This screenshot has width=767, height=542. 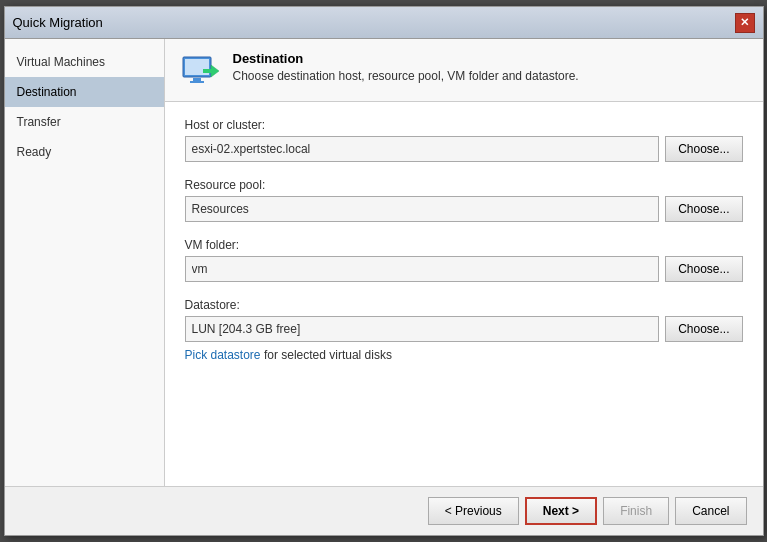 I want to click on vm-folder-row: Choose..., so click(x=464, y=269).